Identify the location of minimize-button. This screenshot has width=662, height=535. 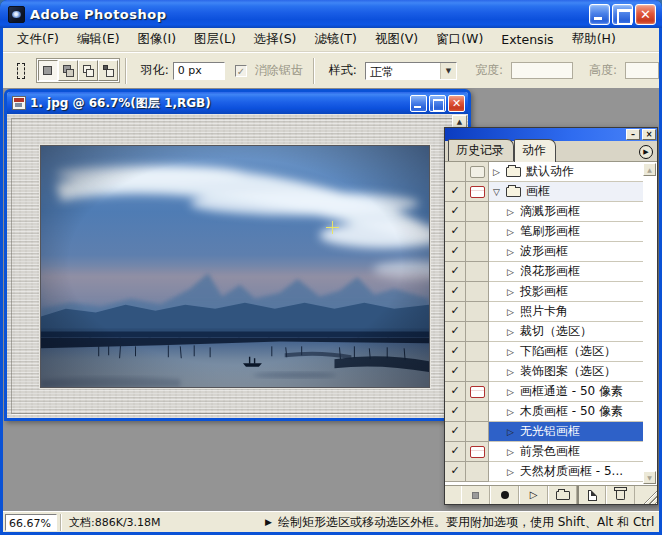
(600, 14).